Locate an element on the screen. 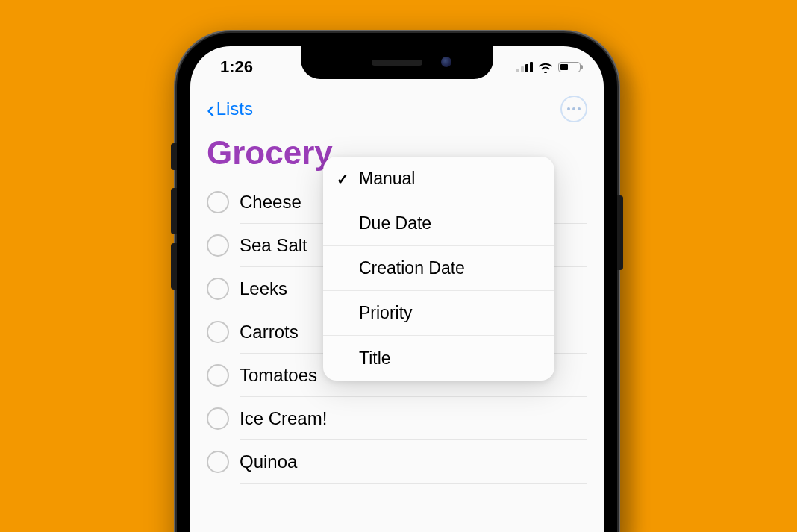 This screenshot has height=532, width=797. sort-option-priority: Priority is located at coordinates (439, 313).